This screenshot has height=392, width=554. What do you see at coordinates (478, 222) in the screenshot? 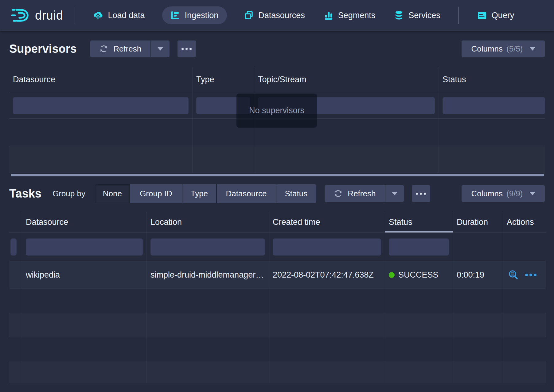
I see `header-duration: Duration` at bounding box center [478, 222].